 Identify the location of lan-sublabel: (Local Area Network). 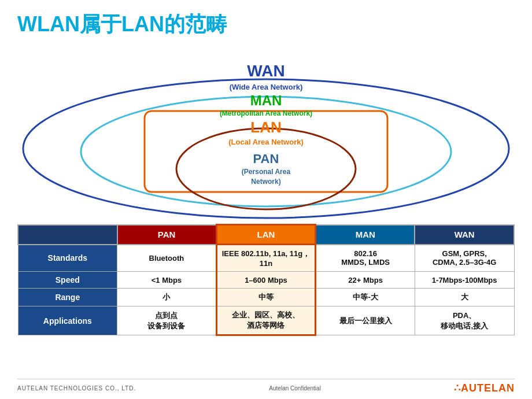
(266, 142).